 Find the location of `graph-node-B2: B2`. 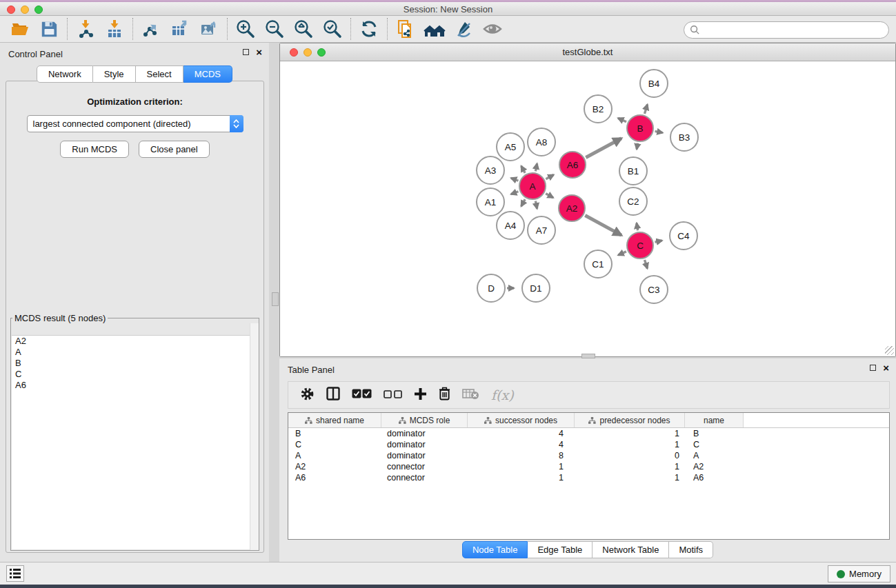

graph-node-B2: B2 is located at coordinates (598, 109).